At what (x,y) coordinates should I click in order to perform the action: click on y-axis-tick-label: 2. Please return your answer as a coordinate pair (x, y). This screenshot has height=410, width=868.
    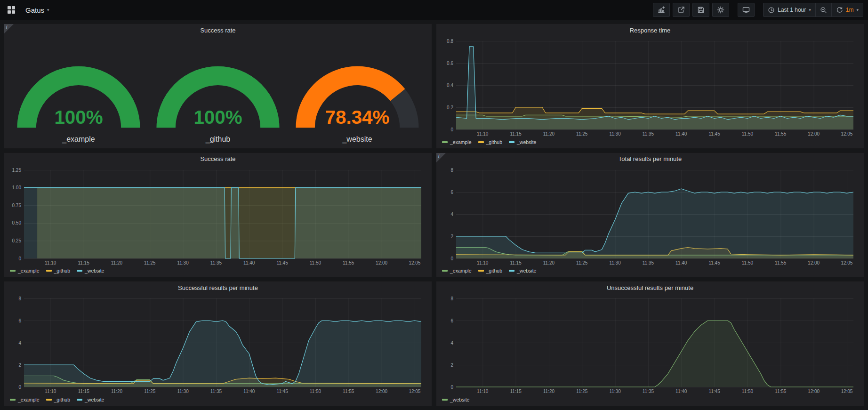
    Looking at the image, I should click on (20, 365).